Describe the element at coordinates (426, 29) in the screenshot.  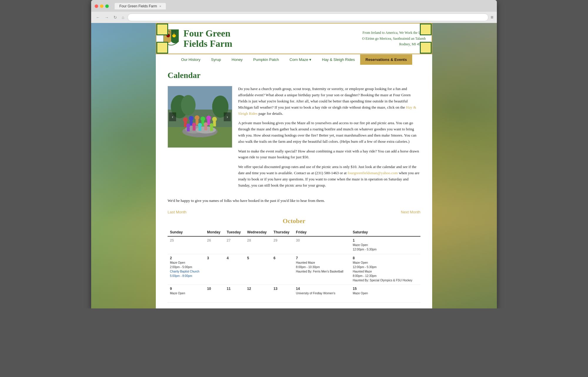
I see `corner-decoration-tr` at that location.